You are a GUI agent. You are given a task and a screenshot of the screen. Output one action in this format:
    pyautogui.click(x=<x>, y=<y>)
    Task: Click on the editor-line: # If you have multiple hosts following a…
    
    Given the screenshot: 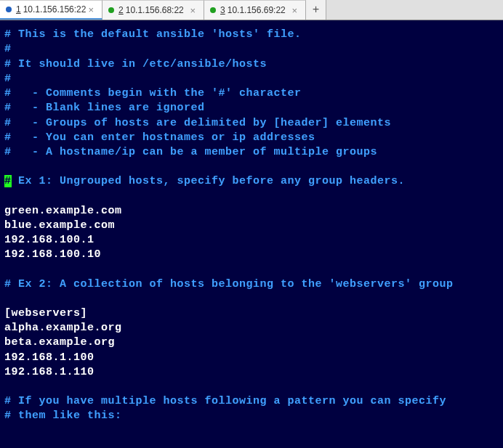 What is the action you would take?
    pyautogui.click(x=252, y=402)
    